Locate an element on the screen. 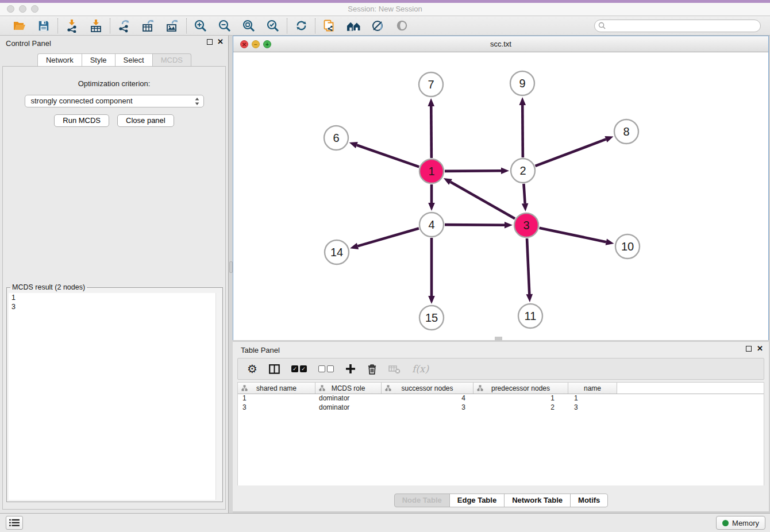 The image size is (770, 532). graph-node-label: 8 is located at coordinates (626, 132).